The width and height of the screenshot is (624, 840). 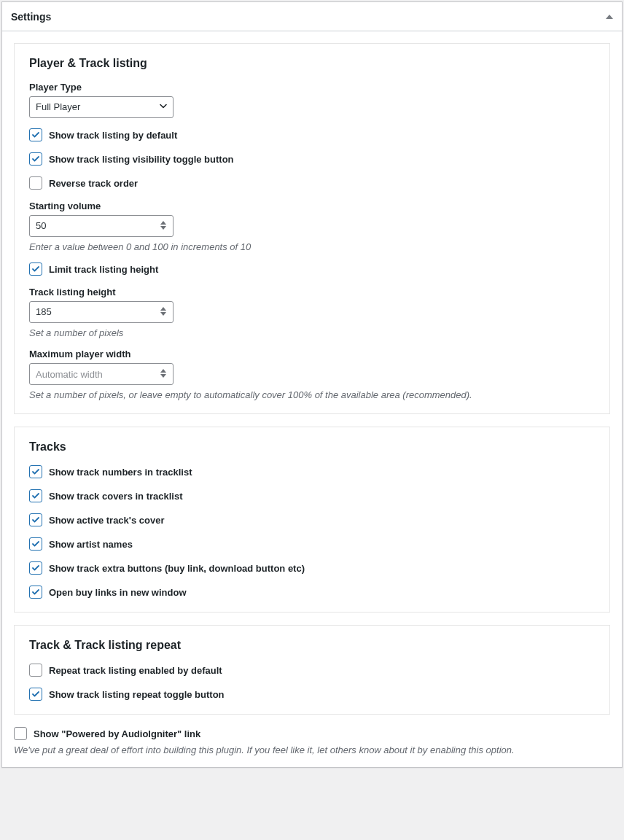 What do you see at coordinates (312, 694) in the screenshot?
I see `checkbox-repeat-toggle: Show track listing repeat toggle button` at bounding box center [312, 694].